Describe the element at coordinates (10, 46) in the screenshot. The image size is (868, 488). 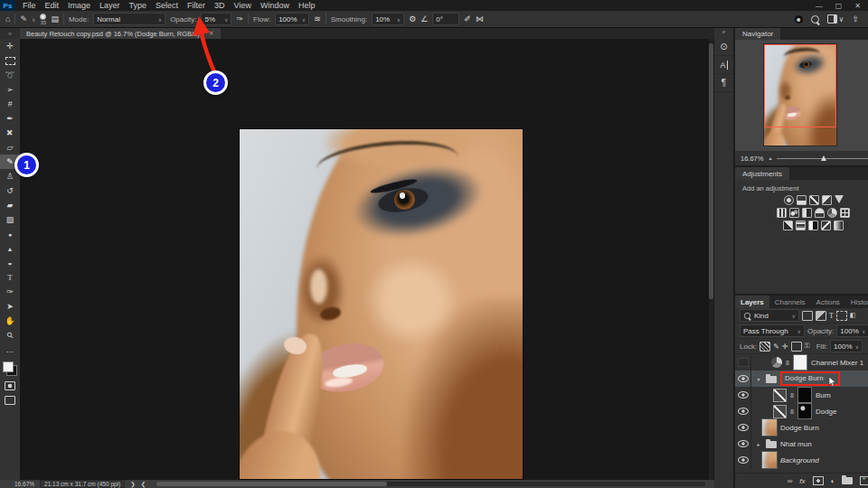
I see `move-tool: ✛` at that location.